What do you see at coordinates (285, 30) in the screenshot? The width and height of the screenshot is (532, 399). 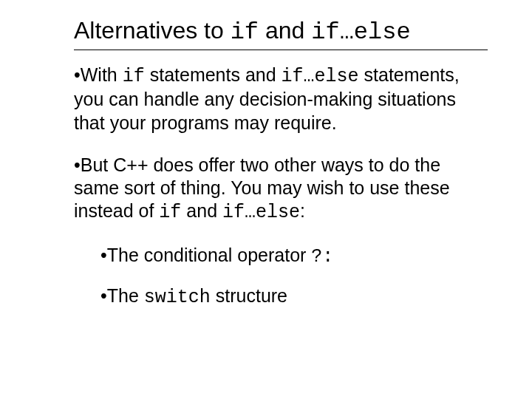 I see `title-text-2: and` at bounding box center [285, 30].